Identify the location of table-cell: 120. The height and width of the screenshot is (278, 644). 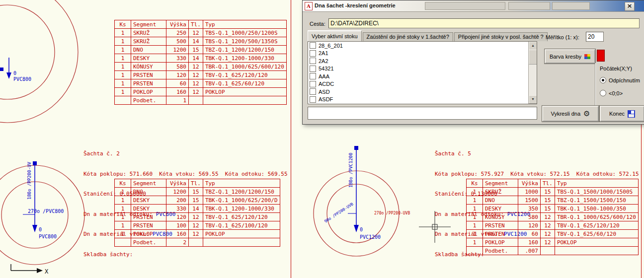
(530, 225).